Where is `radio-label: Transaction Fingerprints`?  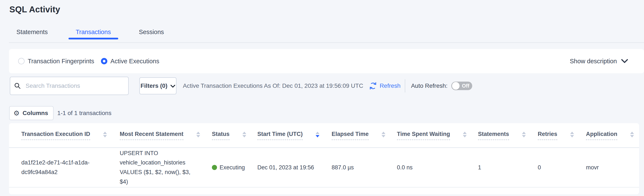
radio-label: Transaction Fingerprints is located at coordinates (61, 61).